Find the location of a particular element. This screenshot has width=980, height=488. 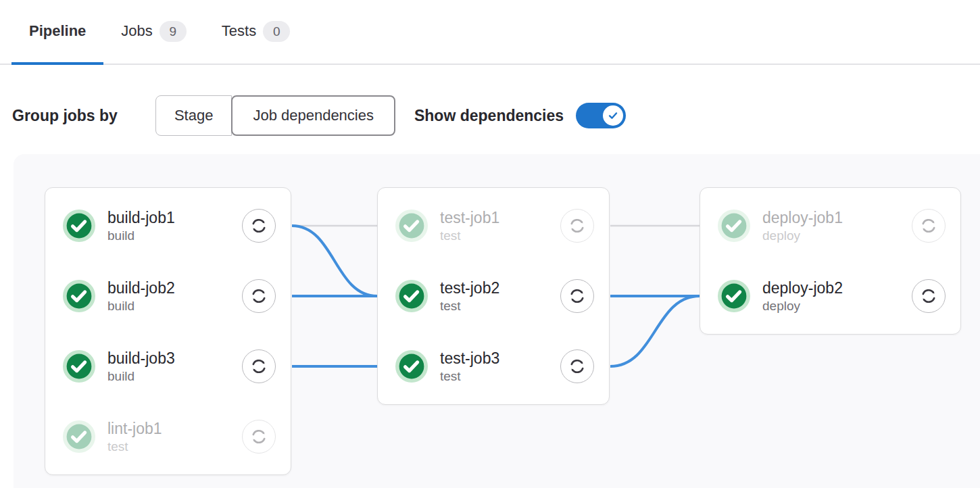

tab-count-badge: 9 is located at coordinates (173, 31).